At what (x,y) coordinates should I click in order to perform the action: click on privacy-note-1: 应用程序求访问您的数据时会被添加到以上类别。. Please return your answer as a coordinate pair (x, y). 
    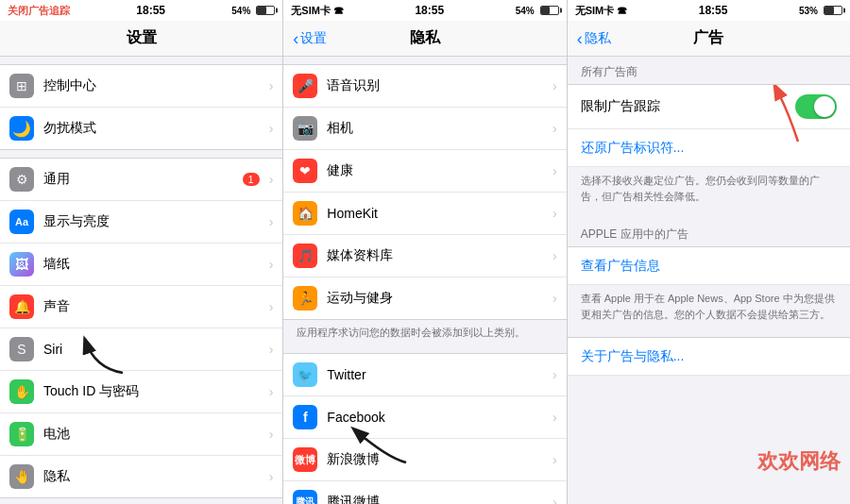
    Looking at the image, I should click on (425, 332).